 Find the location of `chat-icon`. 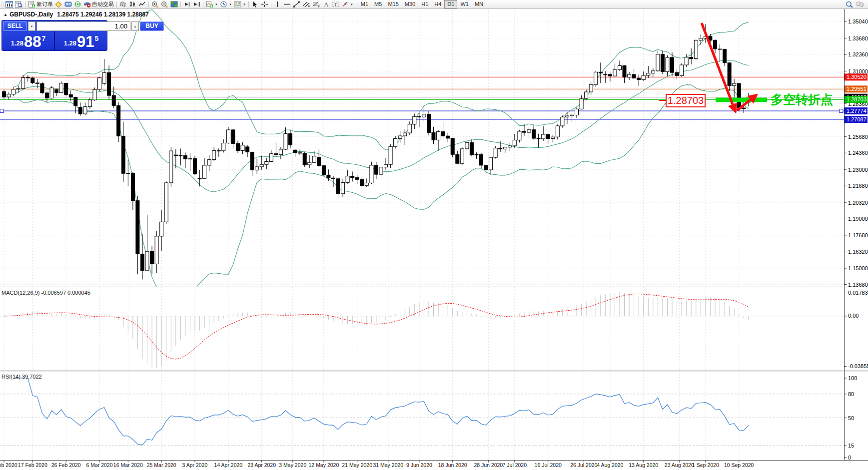

chat-icon is located at coordinates (860, 4).